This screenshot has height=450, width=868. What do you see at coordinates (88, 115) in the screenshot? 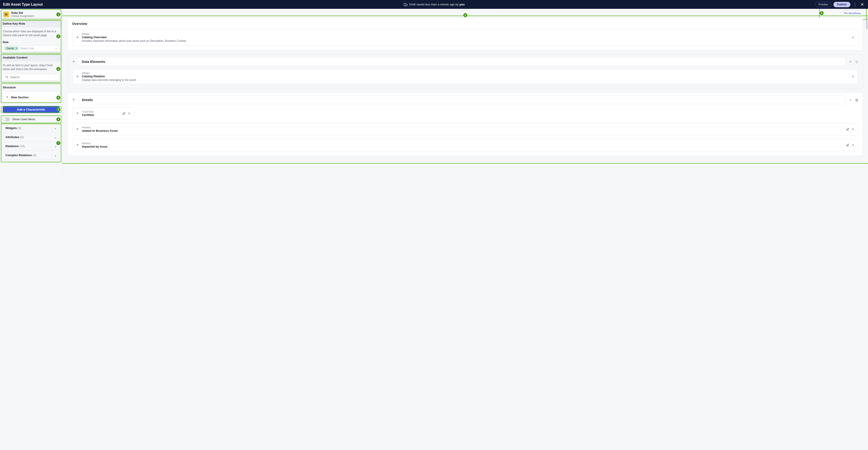
I see `detail-title: Certified` at bounding box center [88, 115].